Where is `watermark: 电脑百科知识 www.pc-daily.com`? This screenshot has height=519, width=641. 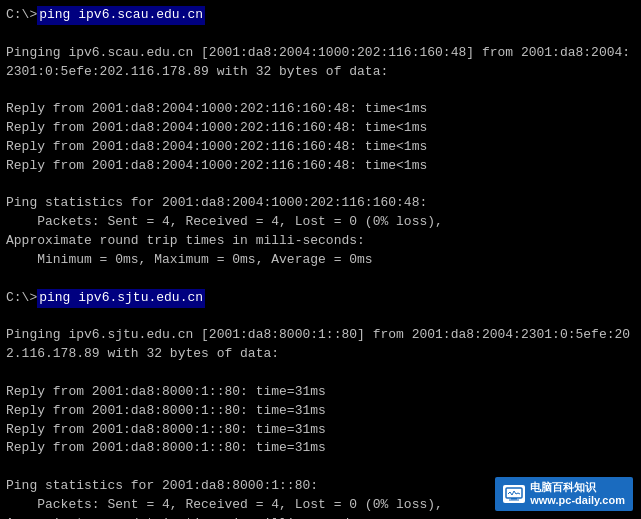 watermark: 电脑百科知识 www.pc-daily.com is located at coordinates (564, 494).